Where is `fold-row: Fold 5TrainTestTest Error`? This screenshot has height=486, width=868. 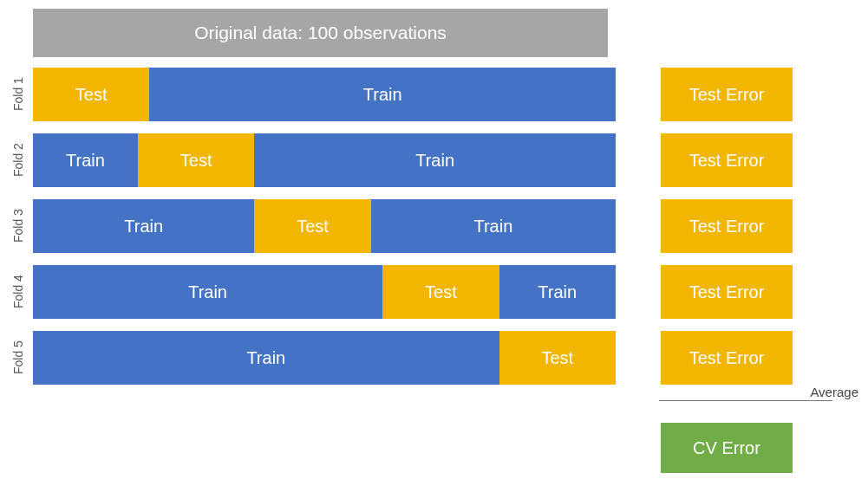
fold-row: Fold 5TrainTestTest Error is located at coordinates (432, 358).